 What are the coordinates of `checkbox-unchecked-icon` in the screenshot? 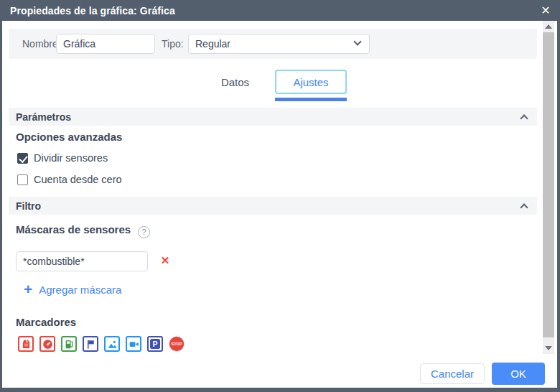 It's located at (23, 179).